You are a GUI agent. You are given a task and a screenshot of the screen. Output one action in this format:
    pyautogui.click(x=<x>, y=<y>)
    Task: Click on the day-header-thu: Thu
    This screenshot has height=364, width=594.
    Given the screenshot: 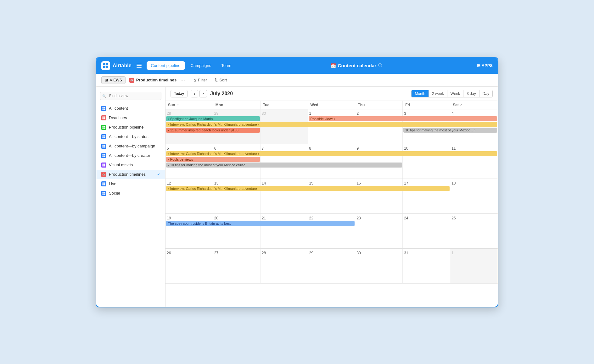 What is the action you would take?
    pyautogui.click(x=379, y=105)
    